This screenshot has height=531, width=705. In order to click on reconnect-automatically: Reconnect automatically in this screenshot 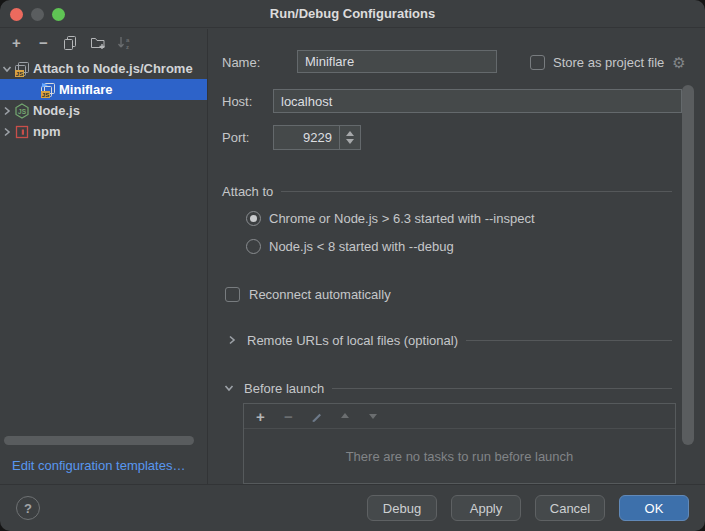, I will do `click(308, 294)`.